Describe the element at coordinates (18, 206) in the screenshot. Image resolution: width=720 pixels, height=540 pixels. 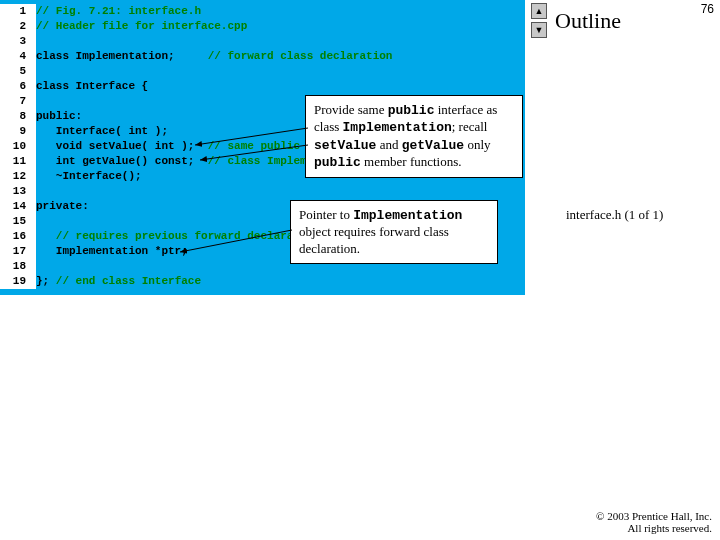
I see `lineno: 14` at that location.